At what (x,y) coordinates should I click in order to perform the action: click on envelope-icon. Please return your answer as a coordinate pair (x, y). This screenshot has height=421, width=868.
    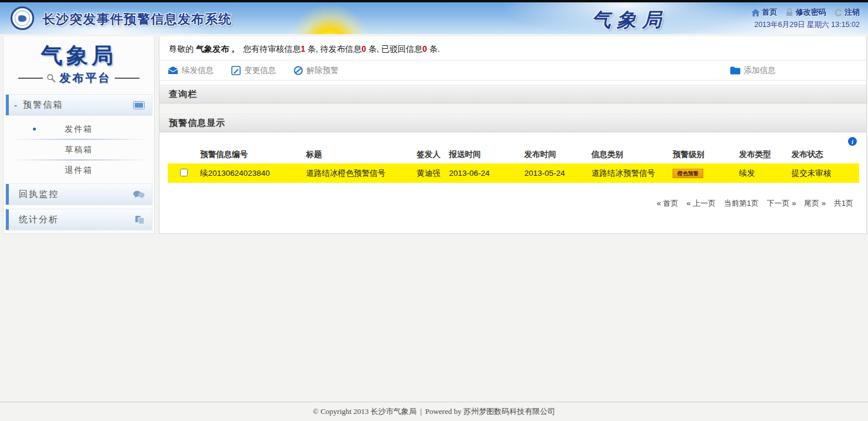
    Looking at the image, I should click on (173, 71).